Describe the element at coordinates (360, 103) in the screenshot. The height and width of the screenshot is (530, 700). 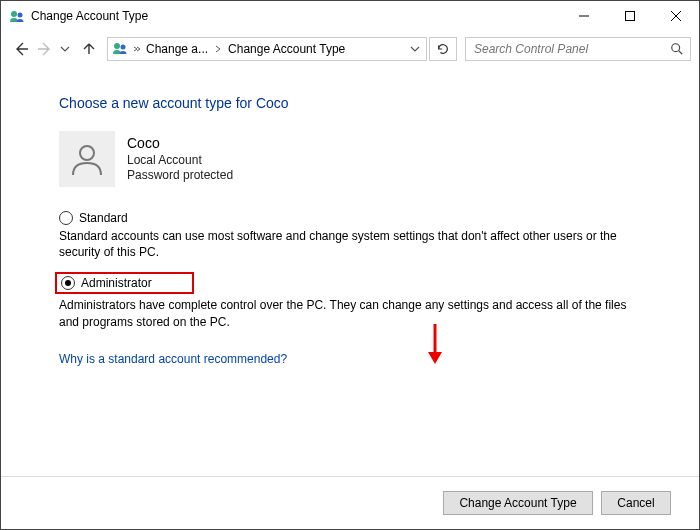
I see `page-heading: Choose a new account type for Coco` at that location.